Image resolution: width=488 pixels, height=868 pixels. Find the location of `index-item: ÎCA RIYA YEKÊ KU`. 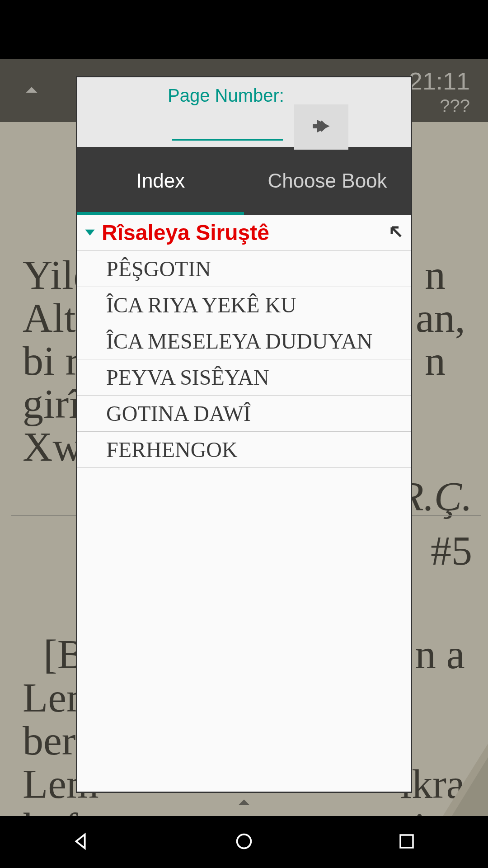

index-item: ÎCA RIYA YEKÊ KU is located at coordinates (244, 305).